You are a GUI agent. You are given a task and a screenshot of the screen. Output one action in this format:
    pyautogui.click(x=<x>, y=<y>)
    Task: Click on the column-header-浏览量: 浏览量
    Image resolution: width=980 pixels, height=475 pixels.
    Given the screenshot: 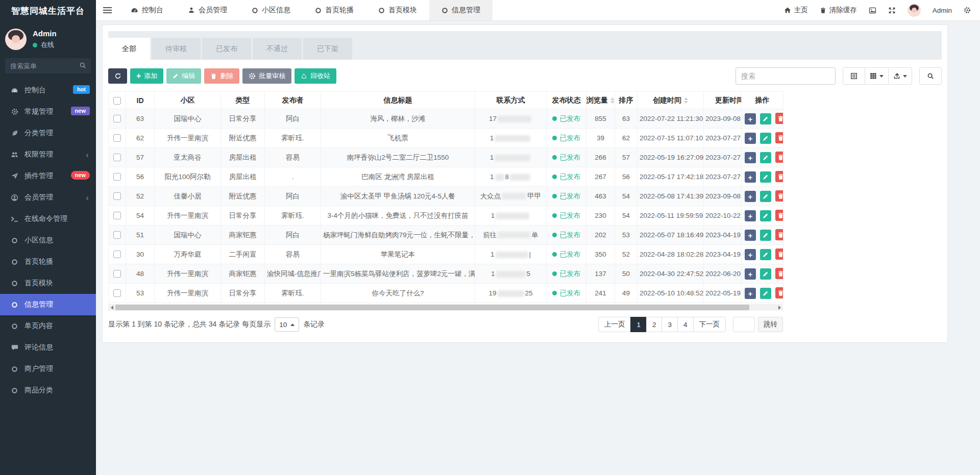 What is the action you would take?
    pyautogui.click(x=601, y=101)
    